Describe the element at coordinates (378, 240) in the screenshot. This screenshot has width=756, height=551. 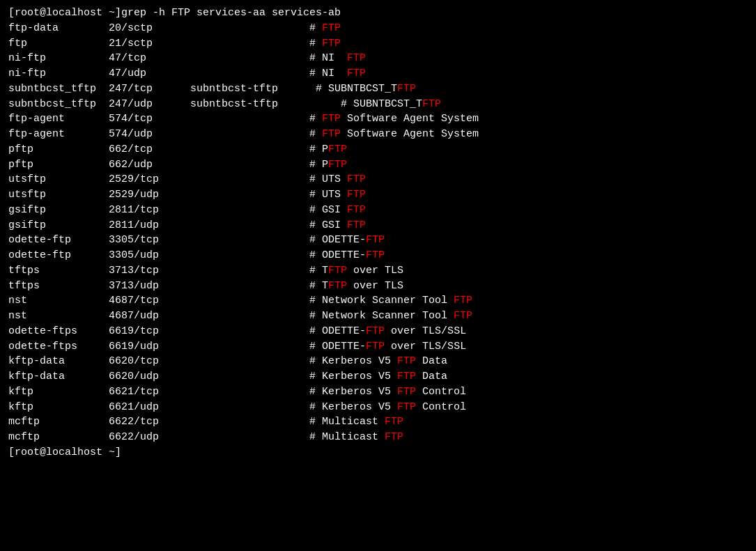
I see `output-line-15: odette-ftp 3305/tcp # ODETTE-FTP` at that location.